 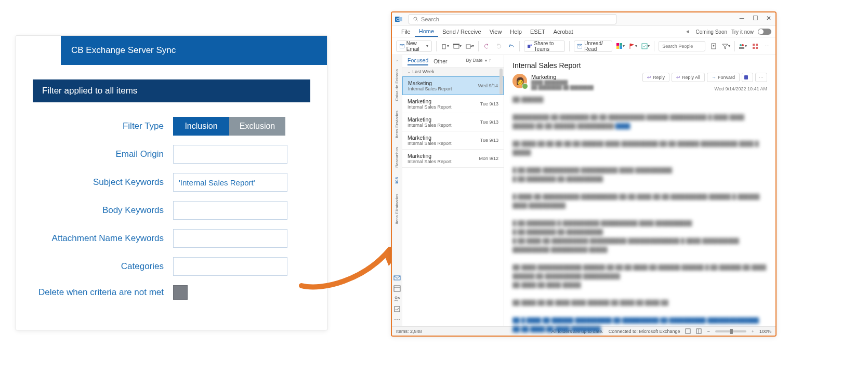 I want to click on quick-steps-icon: ▾, so click(x=646, y=46).